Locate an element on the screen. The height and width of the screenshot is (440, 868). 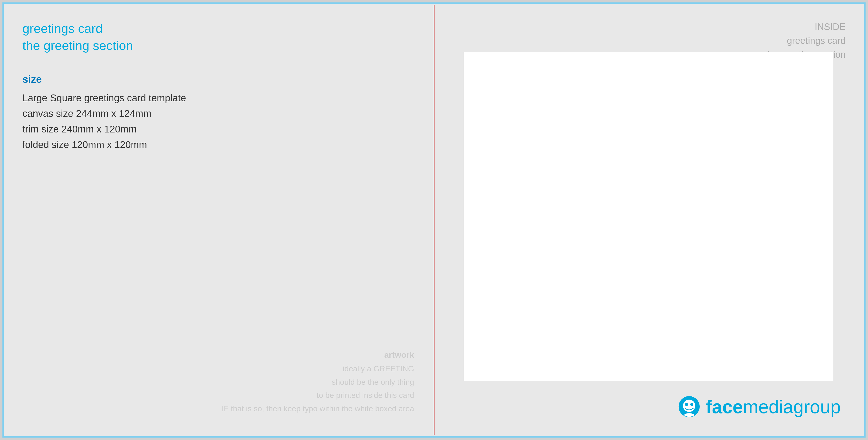
logo-area: facemediagroup is located at coordinates (760, 407).